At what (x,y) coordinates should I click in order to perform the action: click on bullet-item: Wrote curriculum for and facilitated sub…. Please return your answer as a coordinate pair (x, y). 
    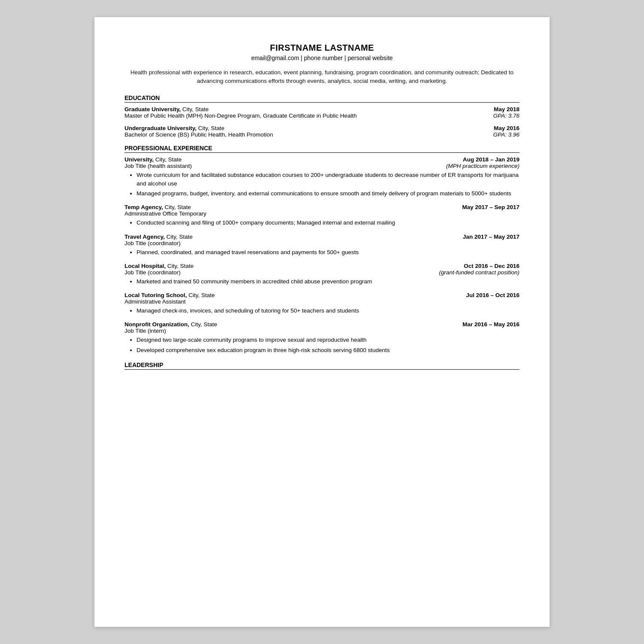
    Looking at the image, I should click on (328, 179).